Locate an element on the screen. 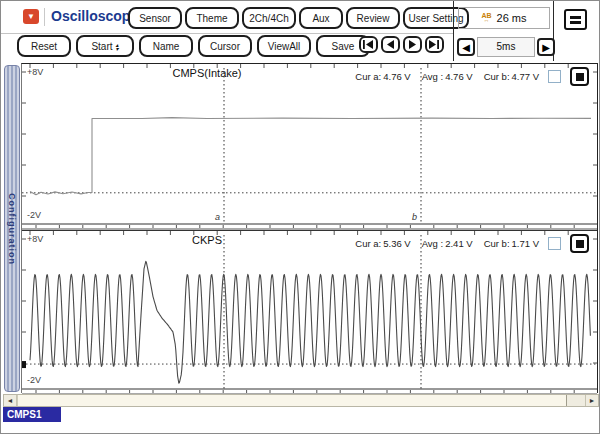 The height and width of the screenshot is (434, 600). configuration-tab: Configuration is located at coordinates (12, 228).